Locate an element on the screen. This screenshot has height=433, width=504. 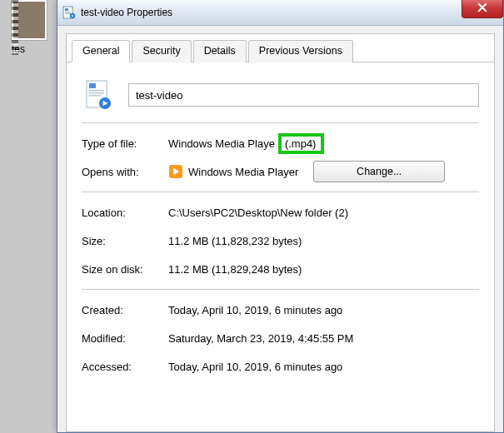
tab-security: Security is located at coordinates (162, 52).